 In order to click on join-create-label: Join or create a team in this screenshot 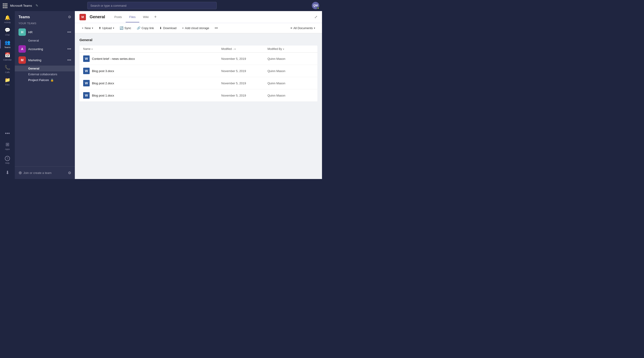, I will do `click(38, 173)`.